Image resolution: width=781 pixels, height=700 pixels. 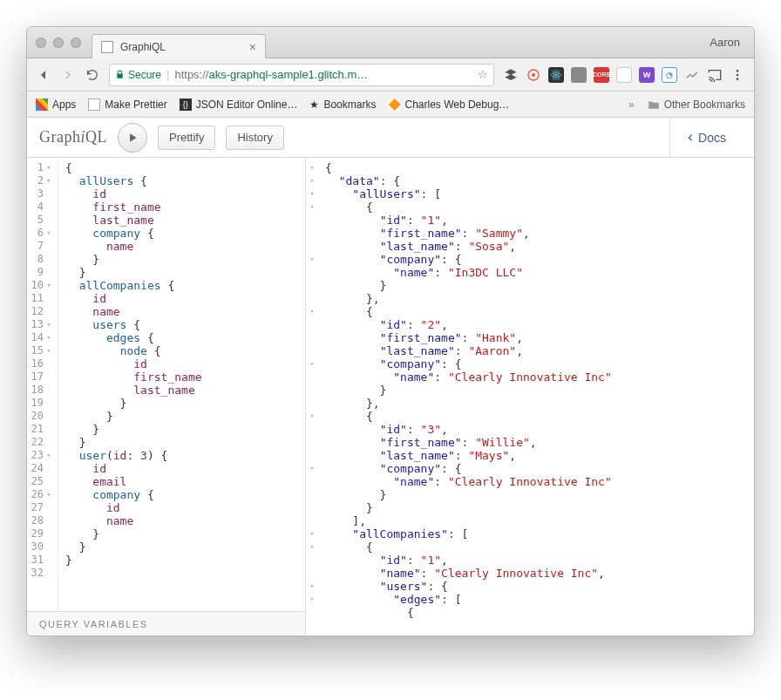 I want to click on apps-icon, so click(x=42, y=105).